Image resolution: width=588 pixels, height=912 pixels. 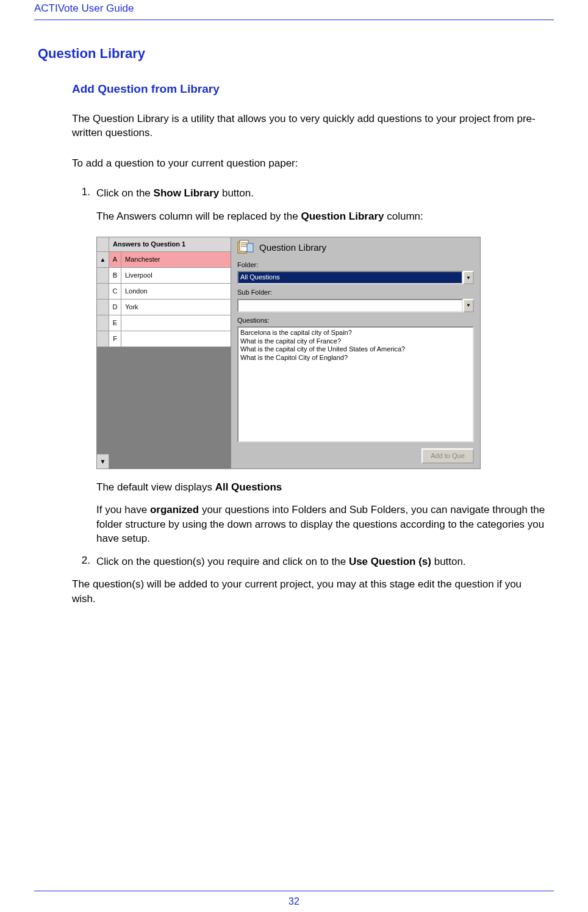 What do you see at coordinates (174, 510) in the screenshot?
I see `organized-bold: organized` at bounding box center [174, 510].